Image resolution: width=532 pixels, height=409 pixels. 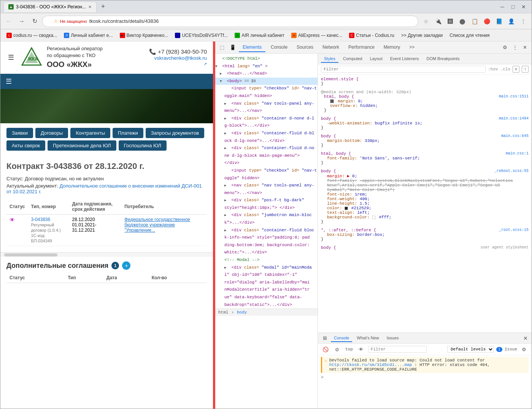 What do you see at coordinates (22, 21) in the screenshot?
I see `forward-button: →` at bounding box center [22, 21].